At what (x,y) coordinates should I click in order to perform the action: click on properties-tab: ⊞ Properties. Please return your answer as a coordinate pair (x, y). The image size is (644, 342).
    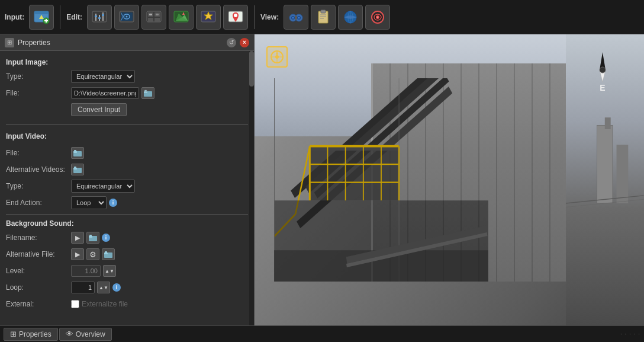
    Looking at the image, I should click on (31, 334).